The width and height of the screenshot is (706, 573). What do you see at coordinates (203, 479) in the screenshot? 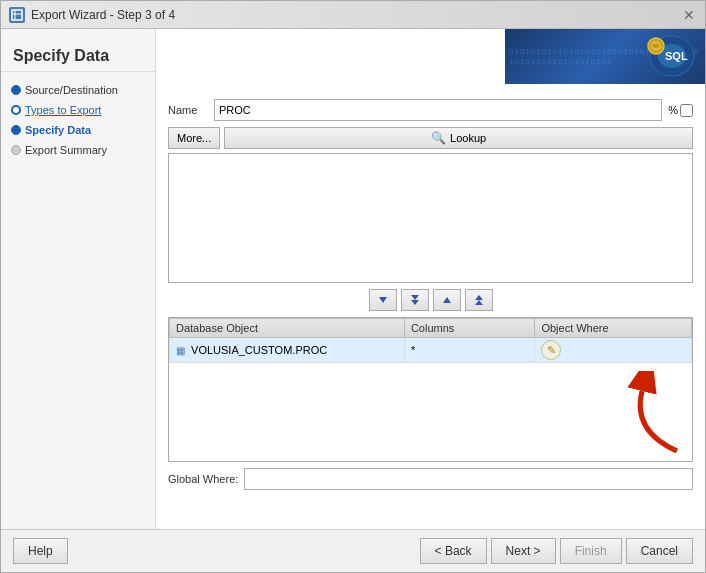
I see `global-where-label: Global Where:` at bounding box center [203, 479].